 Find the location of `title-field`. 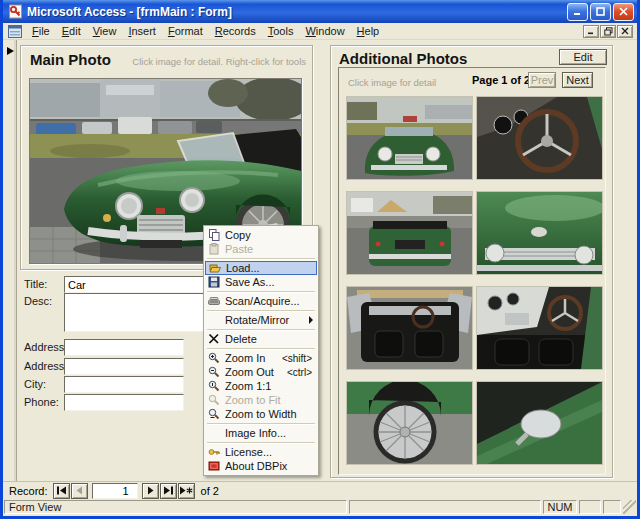

title-field is located at coordinates (136, 284).